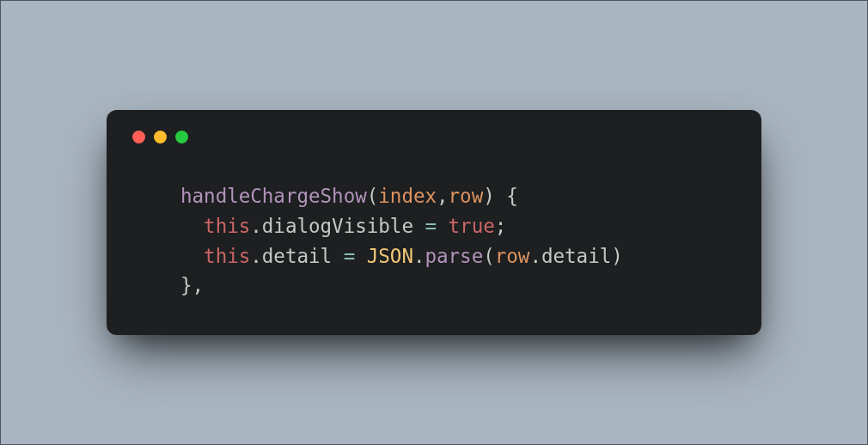  Describe the element at coordinates (297, 256) in the screenshot. I see `prop-detail: detail` at that location.